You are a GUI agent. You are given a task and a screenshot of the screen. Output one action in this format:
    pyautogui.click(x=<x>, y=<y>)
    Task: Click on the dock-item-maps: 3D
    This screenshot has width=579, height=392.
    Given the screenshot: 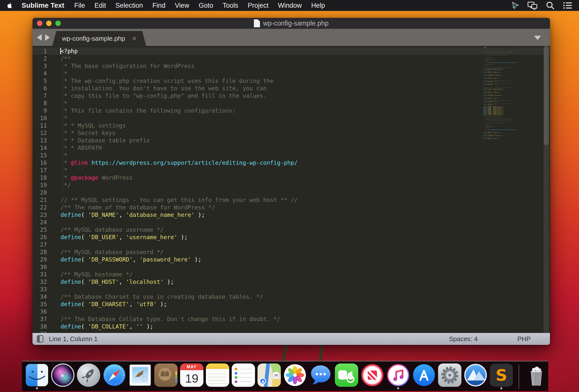 What is the action you would take?
    pyautogui.click(x=269, y=377)
    